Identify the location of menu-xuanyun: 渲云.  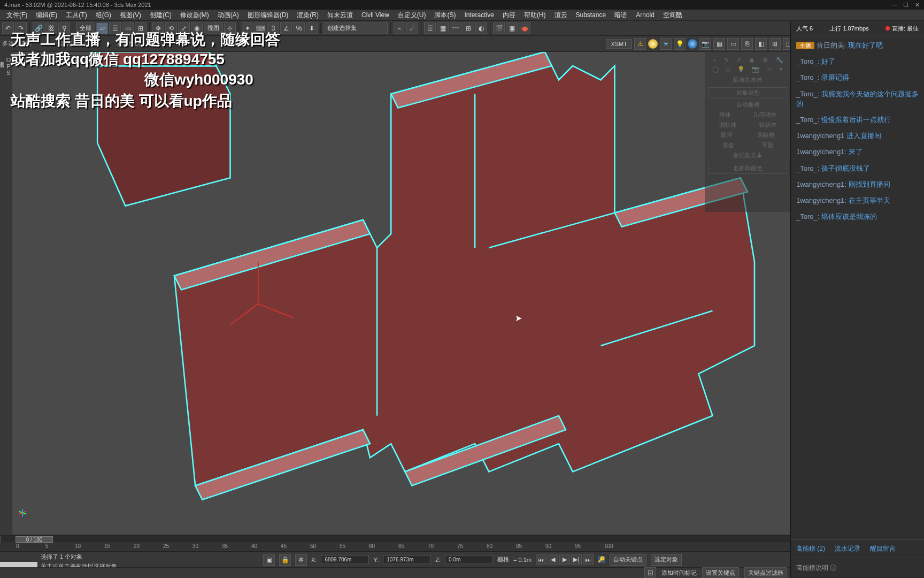
(561, 15).